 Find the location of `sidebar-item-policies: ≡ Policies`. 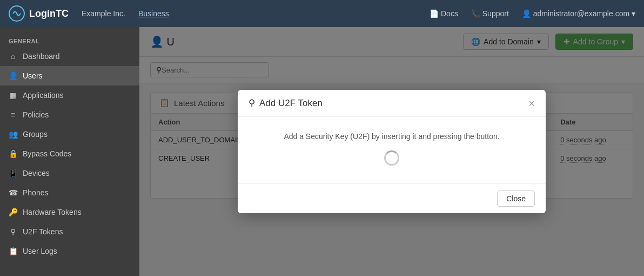

sidebar-item-policies: ≡ Policies is located at coordinates (70, 115).